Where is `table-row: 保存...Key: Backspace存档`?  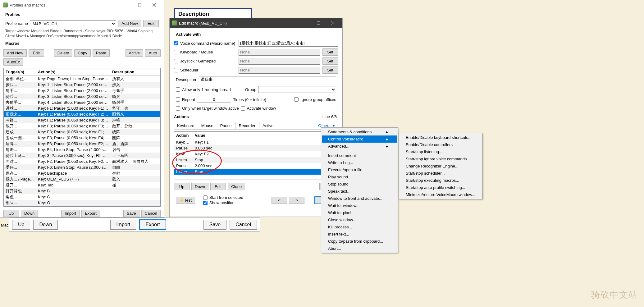
table-row: 保存...Key: Backspace存档 is located at coordinates (82, 173).